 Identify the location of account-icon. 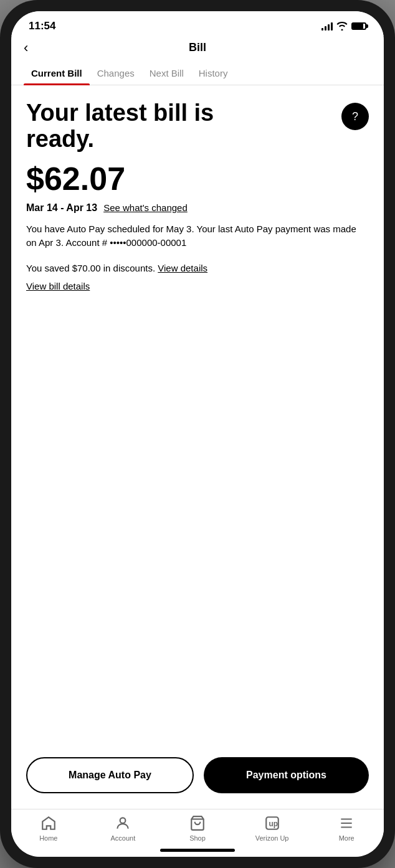
(123, 823).